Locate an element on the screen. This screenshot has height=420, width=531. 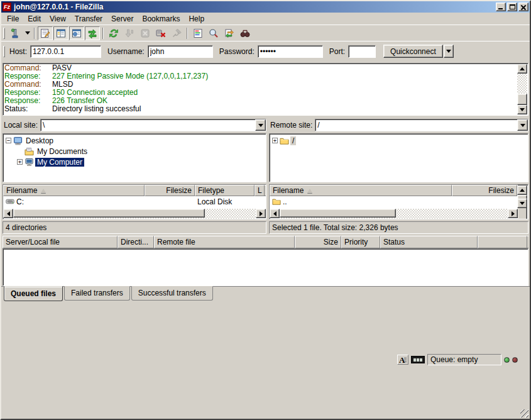
minimize-button is located at coordinates (501, 7).